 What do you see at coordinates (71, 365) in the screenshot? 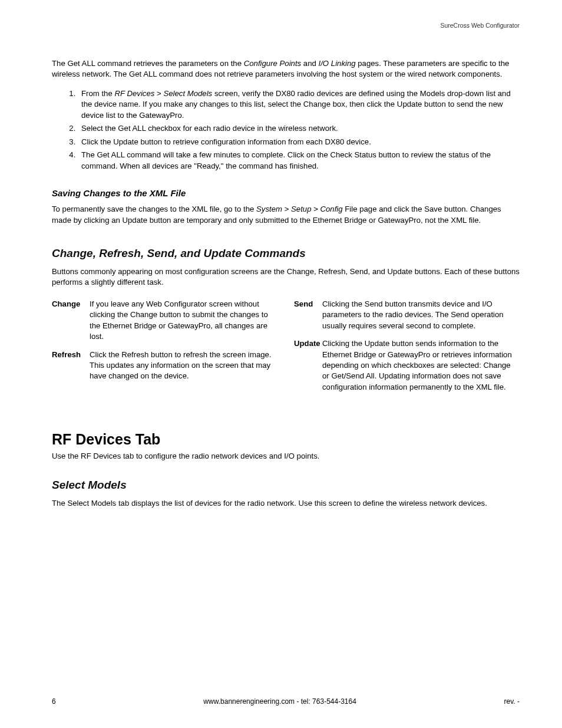
I see `def-term: Refresh` at bounding box center [71, 365].